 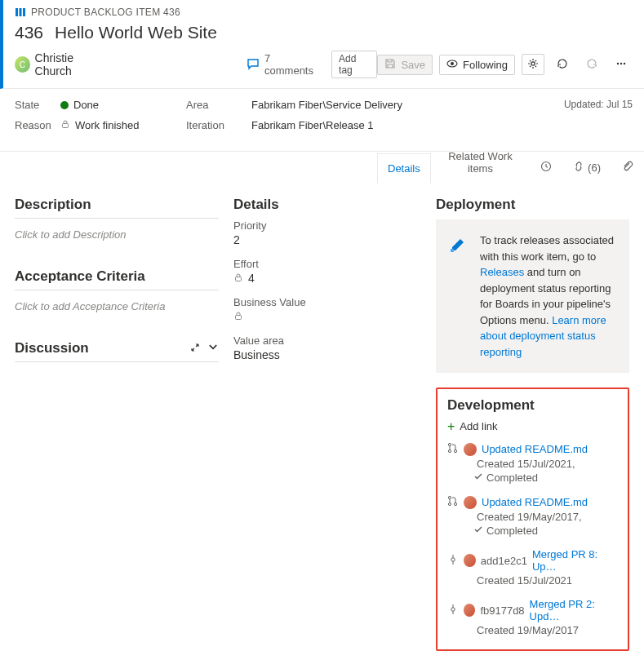 I want to click on add-dev-link-button: + Add link, so click(x=532, y=426).